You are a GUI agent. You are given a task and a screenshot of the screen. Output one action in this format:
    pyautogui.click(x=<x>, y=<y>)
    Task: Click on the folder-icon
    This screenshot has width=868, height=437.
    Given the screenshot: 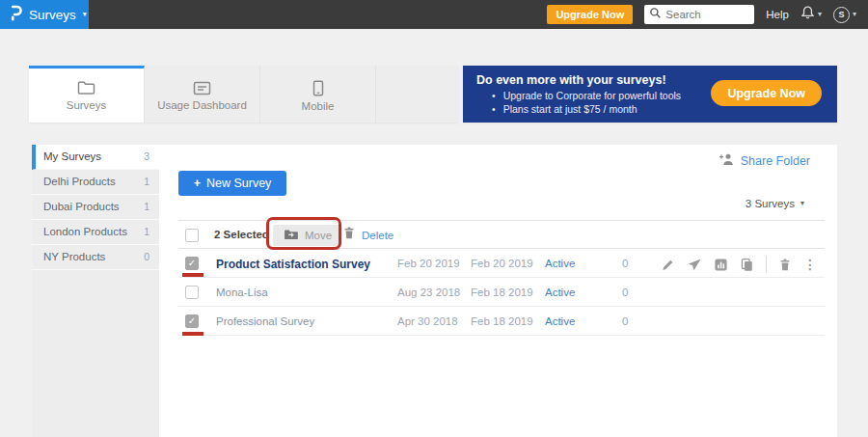 What is the action you would take?
    pyautogui.click(x=87, y=88)
    